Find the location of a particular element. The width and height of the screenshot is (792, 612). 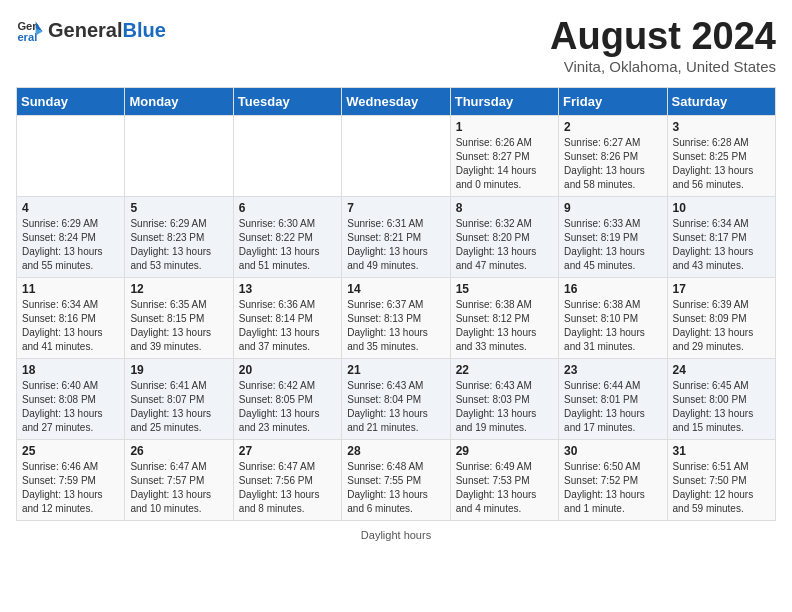

day-info: Sunrise: 6:45 AM Sunset: 8:00 PM Dayligh… is located at coordinates (722, 407).